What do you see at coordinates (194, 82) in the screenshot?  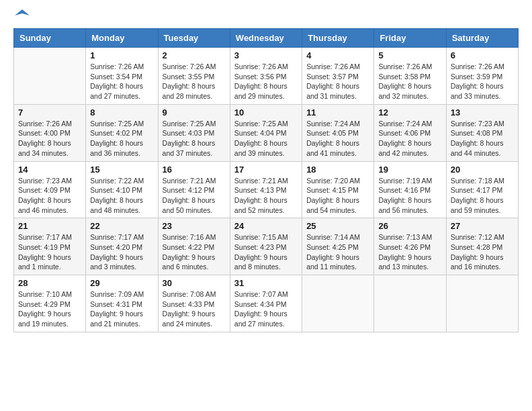 I see `day-info: Sunrise: 7:26 AMSunset: 3:55 PMDaylight:…` at bounding box center [194, 82].